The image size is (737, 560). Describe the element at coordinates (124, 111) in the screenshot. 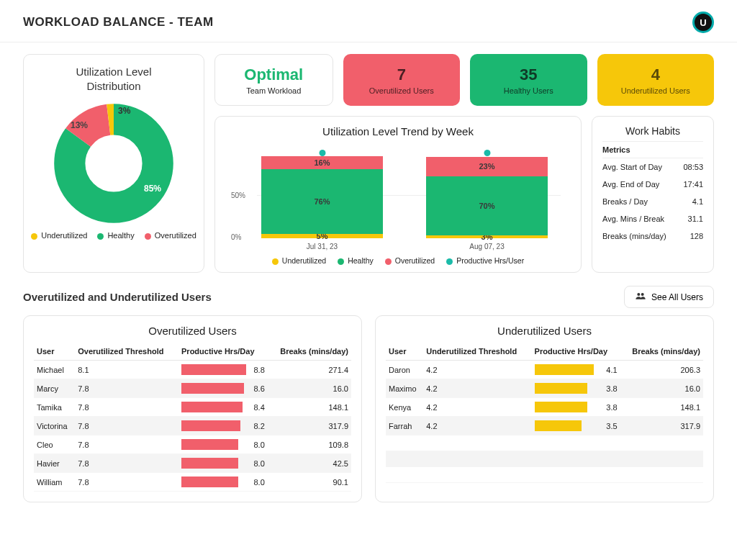

I see `donut-label-under: 3%` at that location.